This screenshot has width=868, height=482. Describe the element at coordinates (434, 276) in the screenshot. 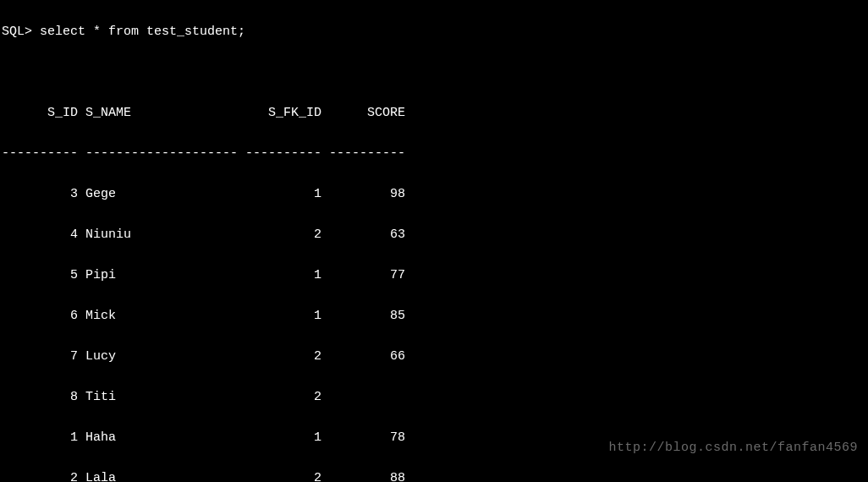

I see `table-row: 5 Pipi 1 77` at that location.